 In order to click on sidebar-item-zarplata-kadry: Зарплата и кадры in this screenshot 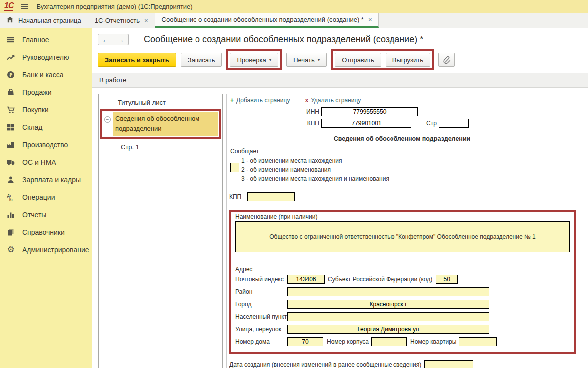, I will do `click(46, 180)`.